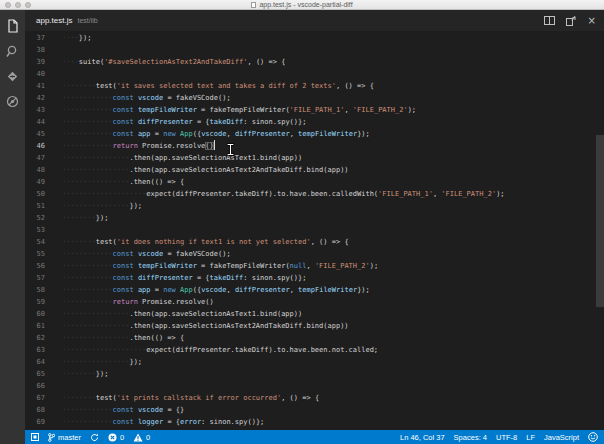  Describe the element at coordinates (35, 437) in the screenshot. I see `square-badge-icon` at that location.